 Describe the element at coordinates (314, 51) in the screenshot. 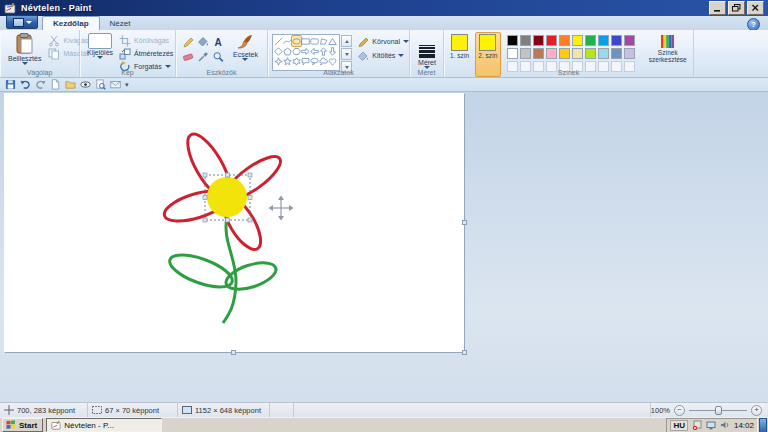

I see `arrow-left-shape` at that location.